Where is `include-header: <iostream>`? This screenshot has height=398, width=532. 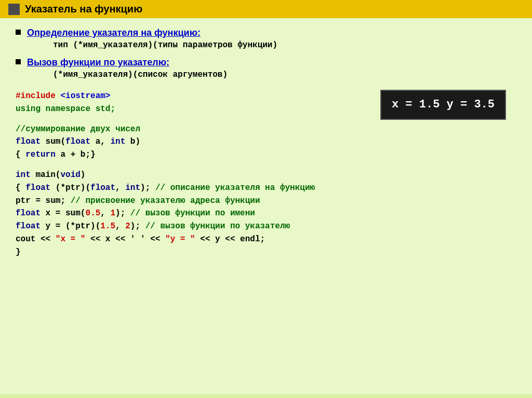
include-header: <iostream> is located at coordinates (85, 96).